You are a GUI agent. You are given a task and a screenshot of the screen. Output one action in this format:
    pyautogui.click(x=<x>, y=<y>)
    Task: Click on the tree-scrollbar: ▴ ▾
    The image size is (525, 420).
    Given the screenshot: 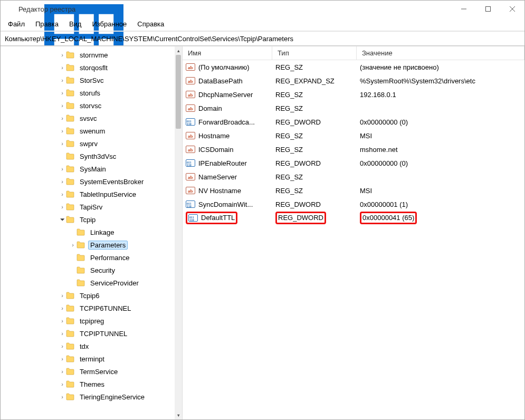 What is the action you would take?
    pyautogui.click(x=178, y=233)
    